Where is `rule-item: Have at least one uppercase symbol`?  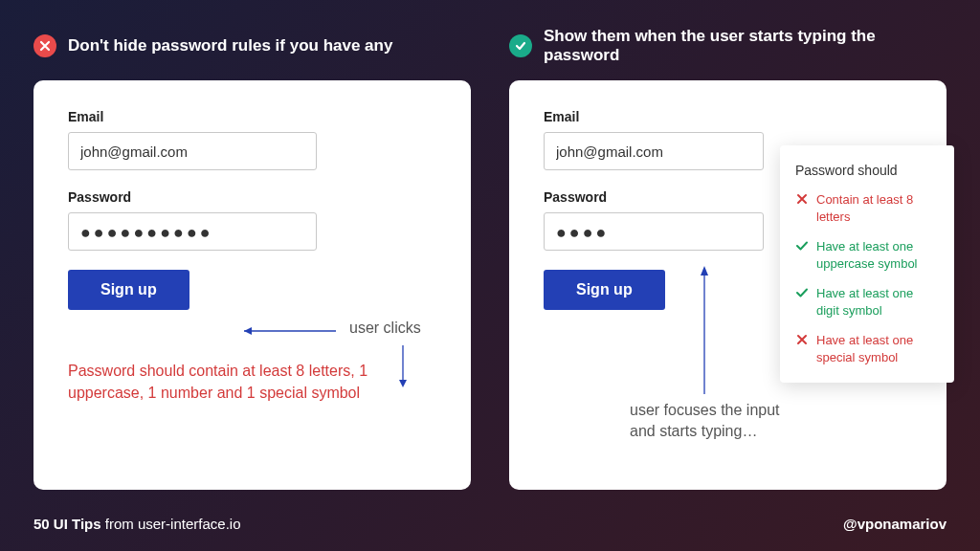 rule-item: Have at least one uppercase symbol is located at coordinates (867, 254).